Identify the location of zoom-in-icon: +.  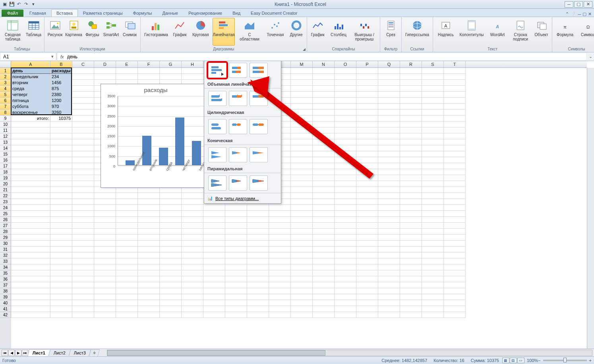
(590, 360).